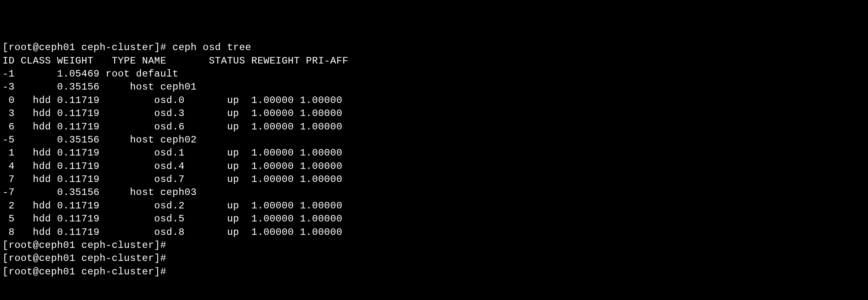  I want to click on table-row: 1 hdd 0.11719 osd.1 up 1.00000 1.00000, so click(434, 153).